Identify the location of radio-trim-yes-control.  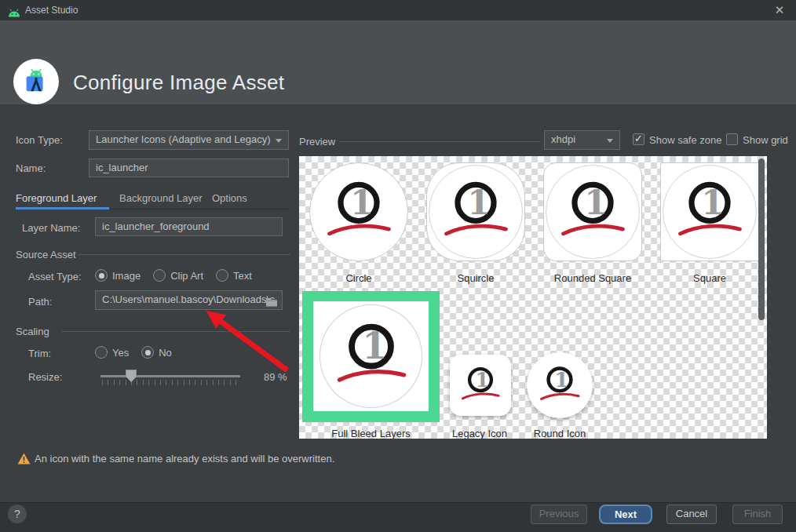
(101, 352).